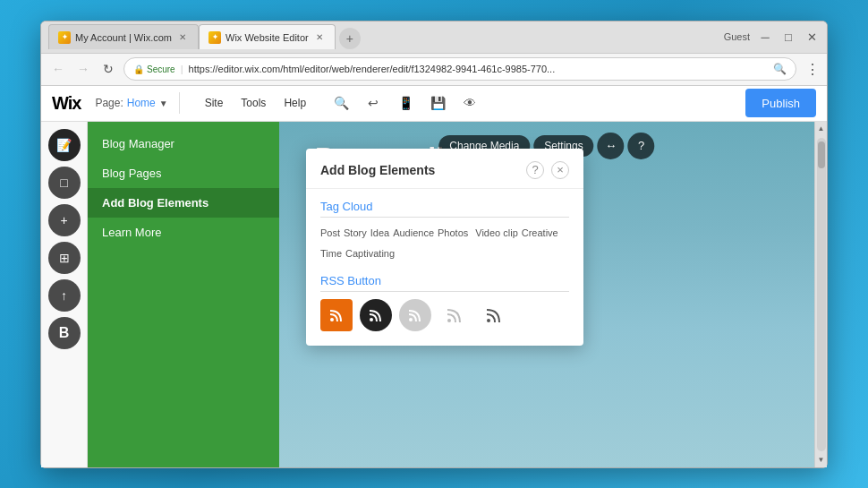  What do you see at coordinates (413, 234) in the screenshot?
I see `tag-audience: Audience` at bounding box center [413, 234].